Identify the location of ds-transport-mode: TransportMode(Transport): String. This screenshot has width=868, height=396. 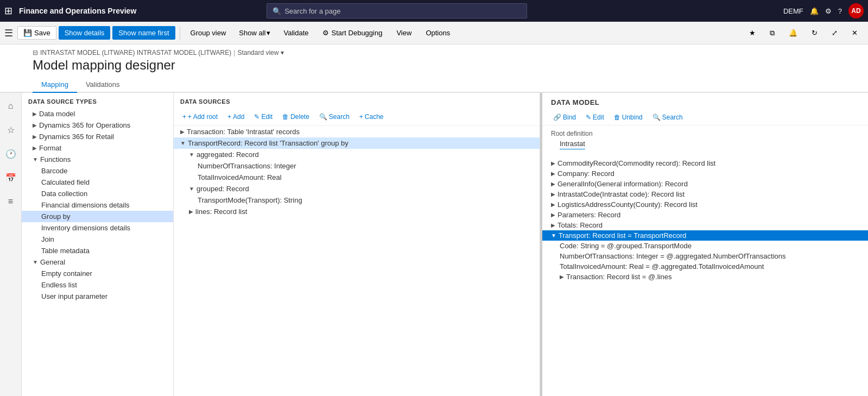
(357, 200).